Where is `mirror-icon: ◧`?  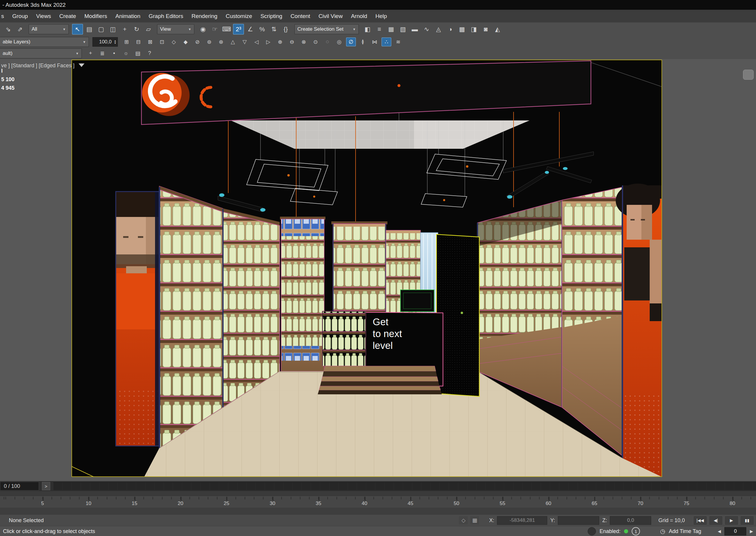
mirror-icon: ◧ is located at coordinates (368, 29).